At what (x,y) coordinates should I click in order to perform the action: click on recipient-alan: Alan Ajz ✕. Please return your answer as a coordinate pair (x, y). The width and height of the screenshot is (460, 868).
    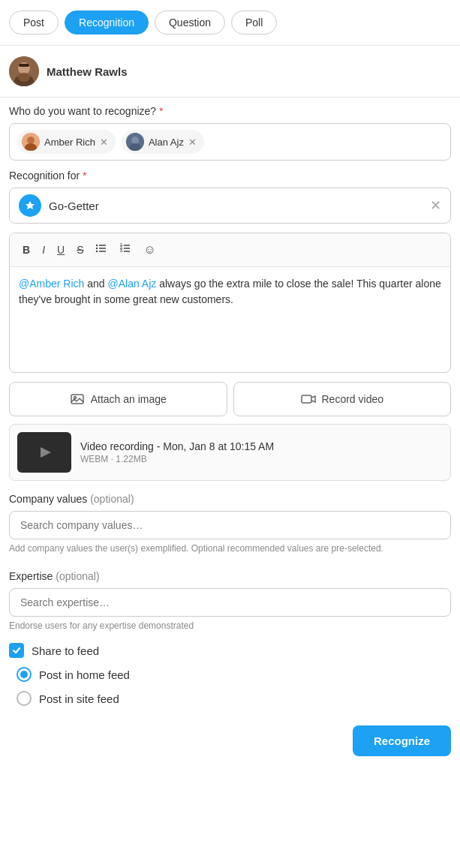
    Looking at the image, I should click on (163, 142).